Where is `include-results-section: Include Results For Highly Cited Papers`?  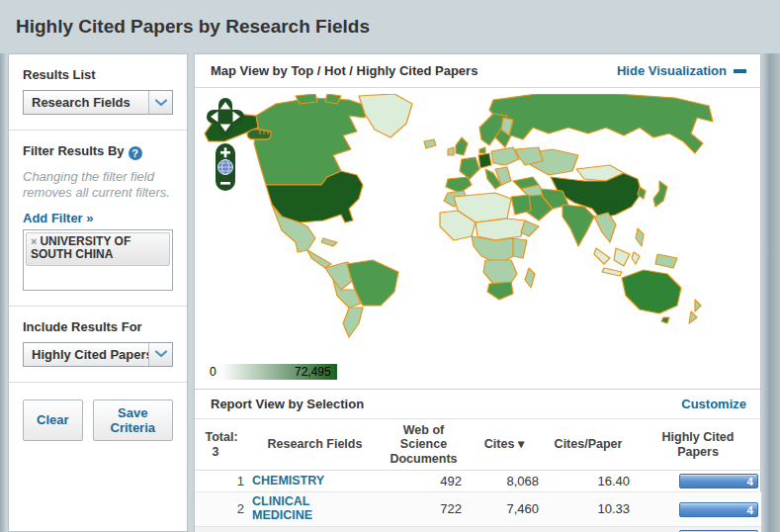 include-results-section: Include Results For Highly Cited Papers is located at coordinates (98, 344).